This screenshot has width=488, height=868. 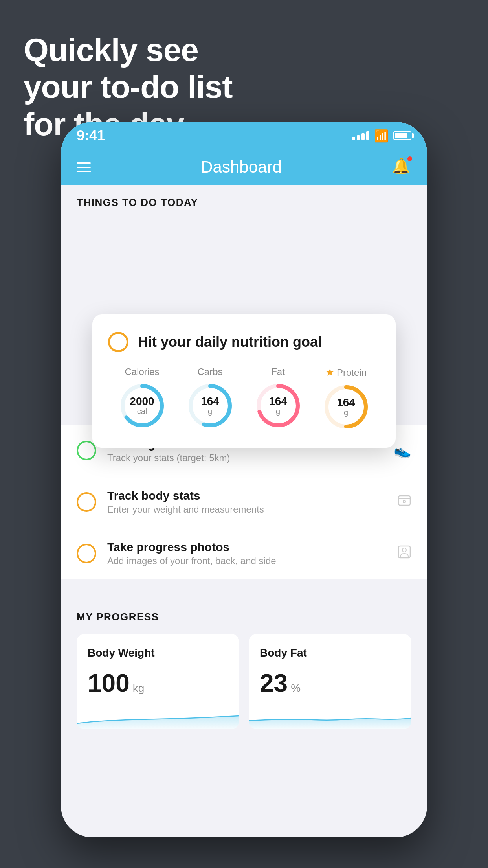 I want to click on body-fat-chart, so click(x=330, y=717).